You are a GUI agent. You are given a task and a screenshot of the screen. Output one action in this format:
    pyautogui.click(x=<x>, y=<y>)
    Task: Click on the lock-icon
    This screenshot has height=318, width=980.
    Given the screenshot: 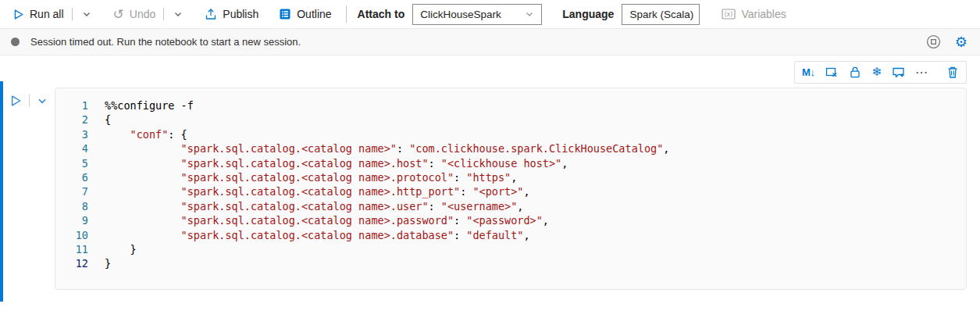 What is the action you would take?
    pyautogui.click(x=855, y=72)
    